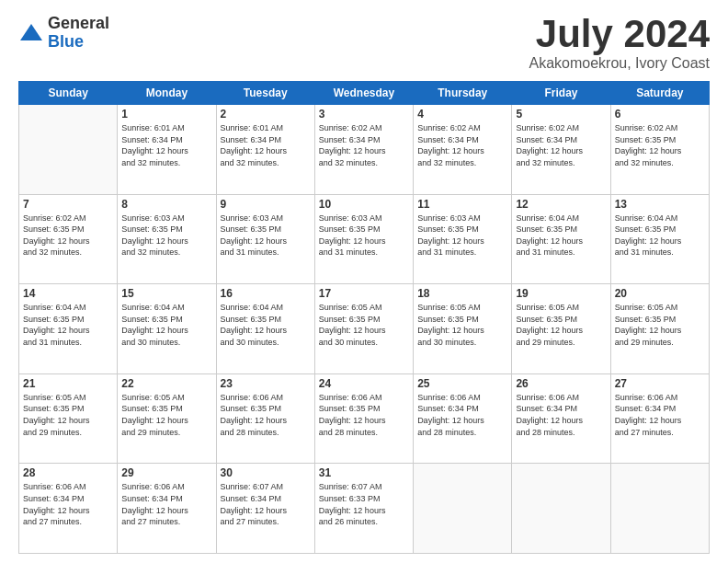 The height and width of the screenshot is (563, 728). Describe the element at coordinates (364, 293) in the screenshot. I see `day-number: 17` at that location.